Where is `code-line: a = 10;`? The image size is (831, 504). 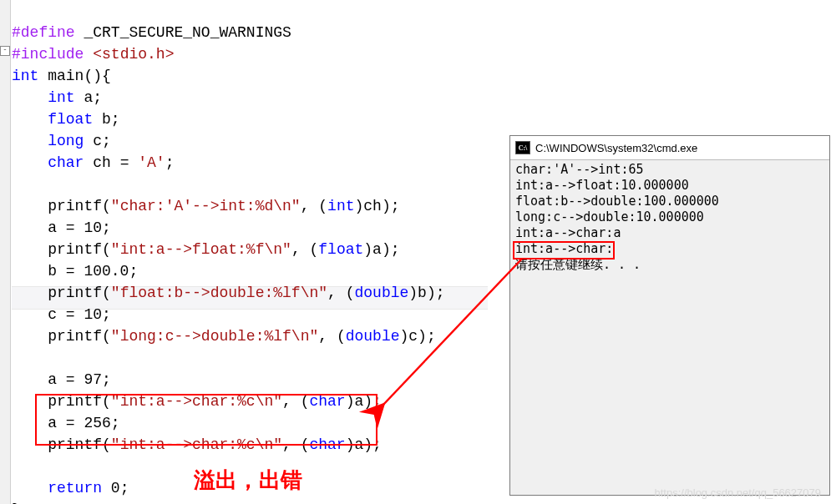
code-line: a = 10; is located at coordinates (62, 228).